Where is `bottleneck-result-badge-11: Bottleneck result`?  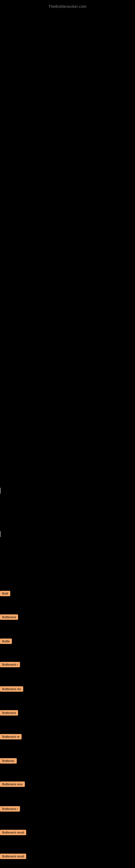 bottleneck-result-badge-11: Bottleneck result is located at coordinates (13, 833).